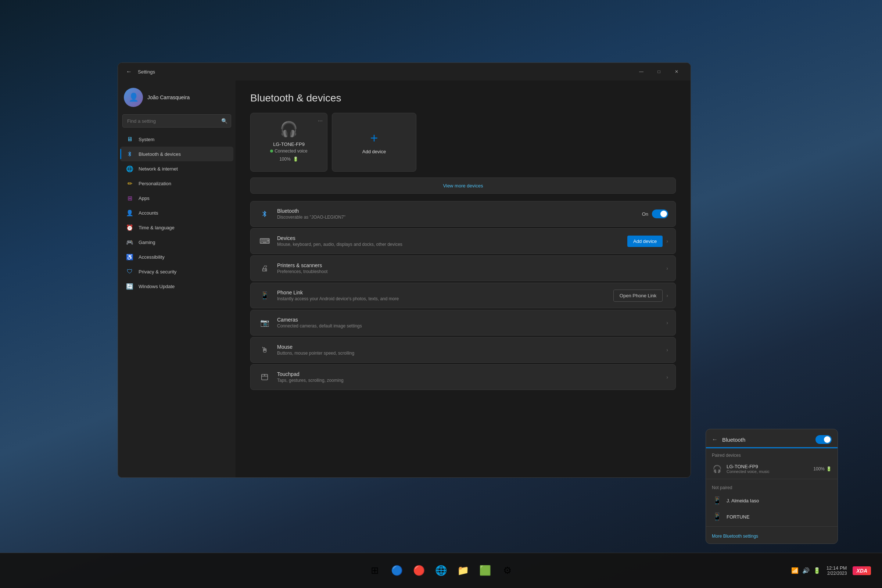 The height and width of the screenshot is (588, 882). Describe the element at coordinates (130, 286) in the screenshot. I see `update-icon: 🔄` at that location.